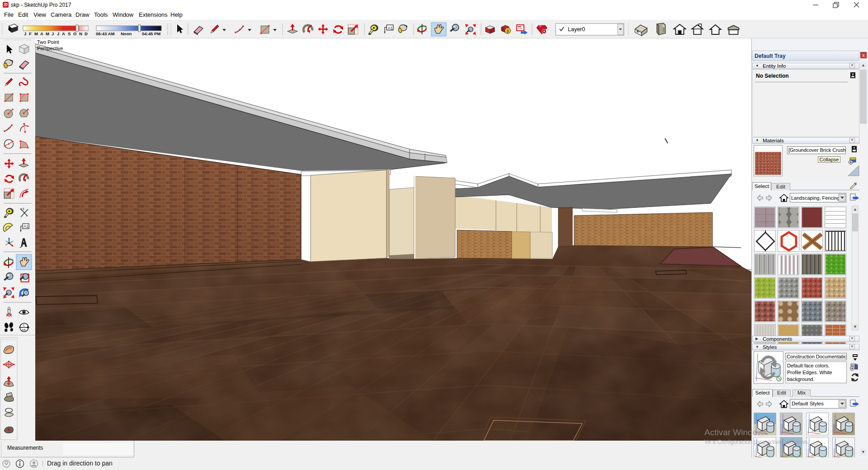 This screenshot has width=868, height=470. Describe the element at coordinates (126, 33) in the screenshot. I see `svg-text: Noon` at that location.